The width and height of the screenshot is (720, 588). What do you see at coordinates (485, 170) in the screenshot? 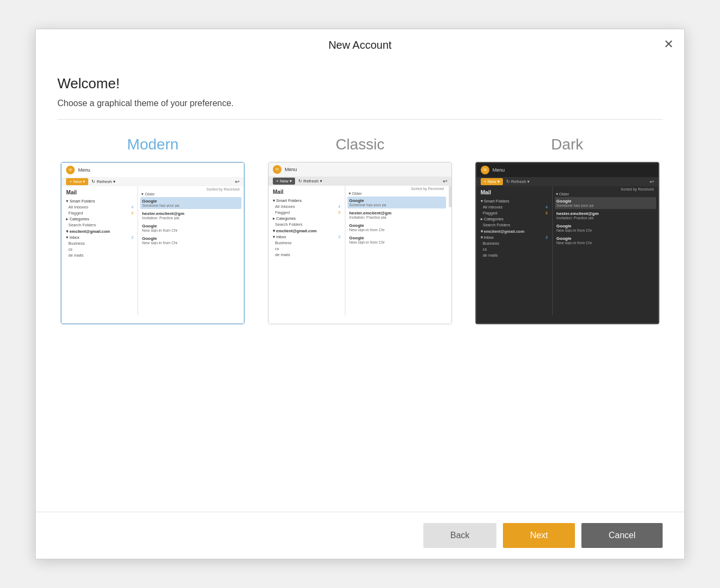
I see `dark-logo: ✉` at bounding box center [485, 170].